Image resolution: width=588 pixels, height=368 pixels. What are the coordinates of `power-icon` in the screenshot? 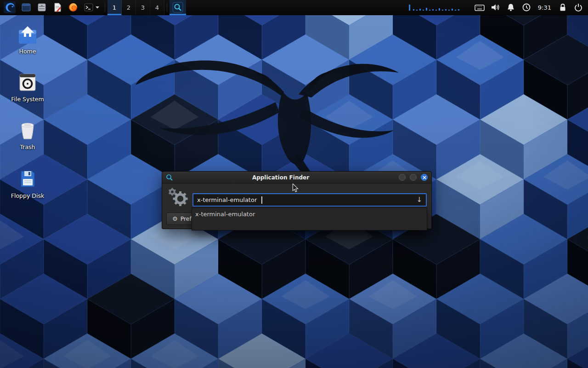 It's located at (578, 7).